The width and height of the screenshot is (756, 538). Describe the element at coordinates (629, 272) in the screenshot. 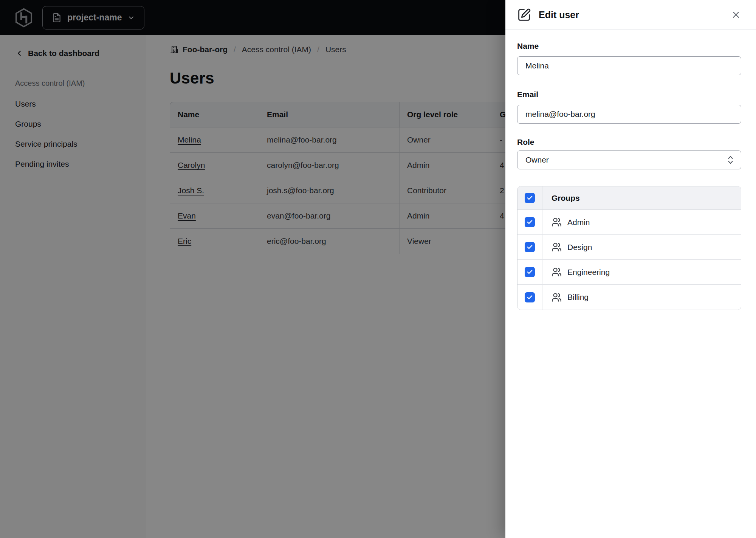

I see `group-row-engineering: Engineering` at that location.